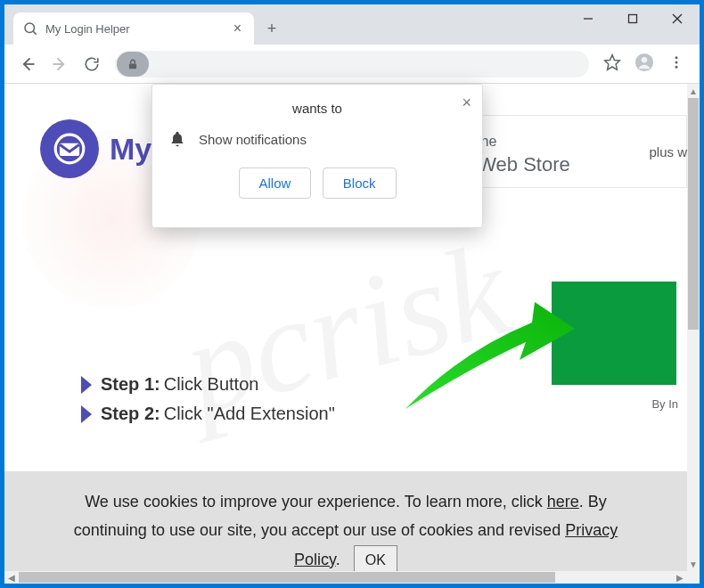 Image resolution: width=704 pixels, height=588 pixels. Describe the element at coordinates (60, 64) in the screenshot. I see `forward-button` at that location.